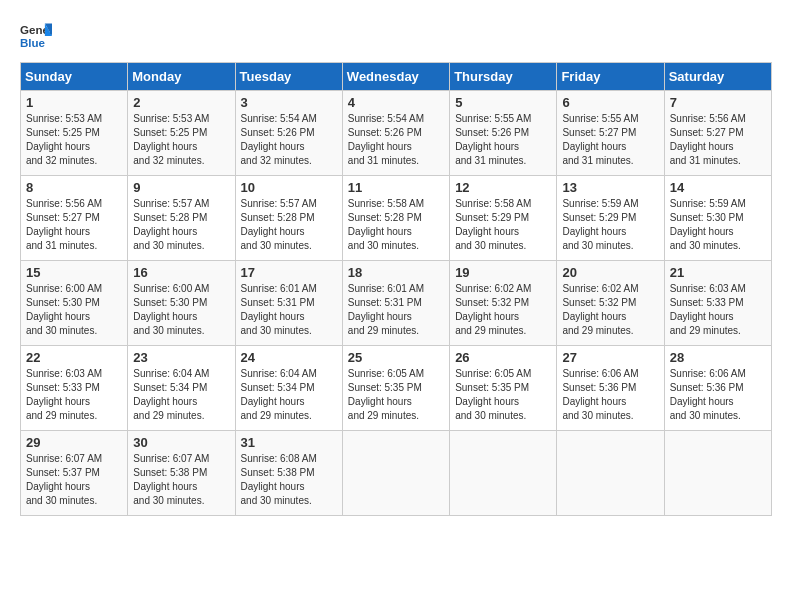 This screenshot has height=612, width=792. I want to click on day-number: 31, so click(289, 442).